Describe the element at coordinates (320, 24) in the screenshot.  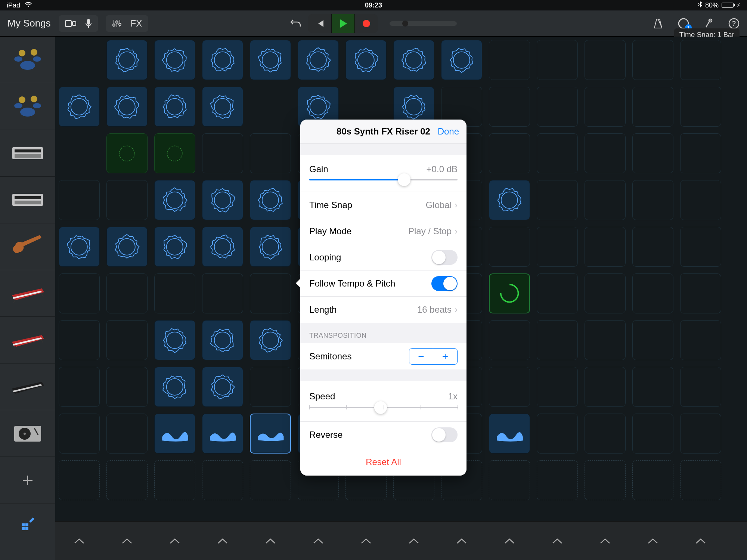
I see `go-to-start-button` at that location.